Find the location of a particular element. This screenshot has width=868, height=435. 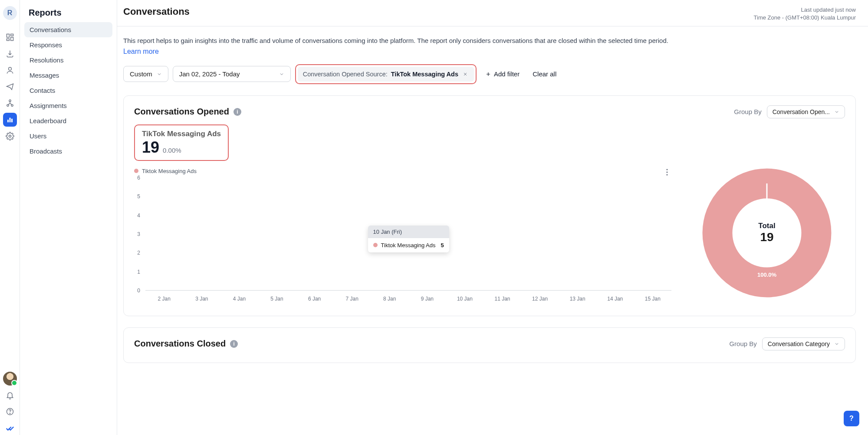

x-tick: 13 Jan is located at coordinates (577, 298).